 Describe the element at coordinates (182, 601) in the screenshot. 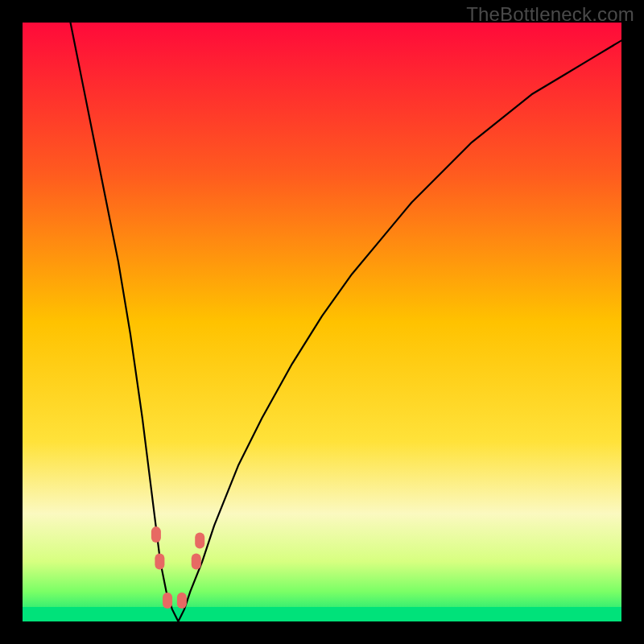

I see `point-min-right` at that location.